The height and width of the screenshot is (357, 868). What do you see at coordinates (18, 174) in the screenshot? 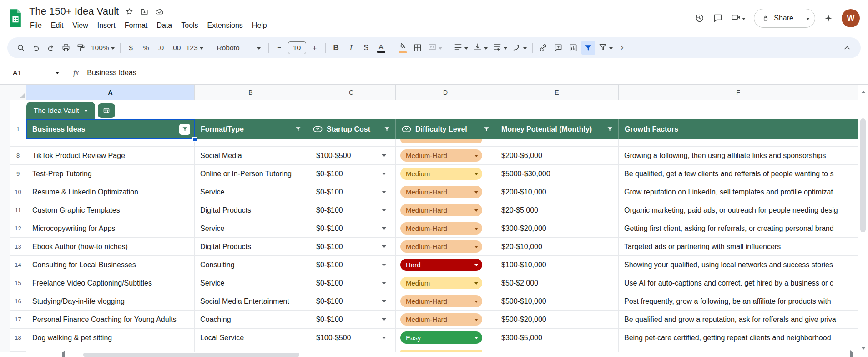
I see `row-number: 9` at bounding box center [18, 174].